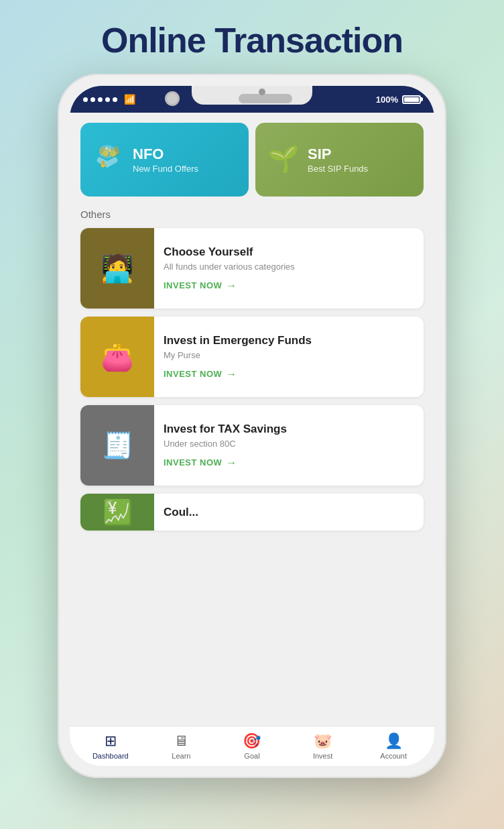 The image size is (504, 829). Describe the element at coordinates (117, 268) in the screenshot. I see `choose-yourself-image: 🧑‍💻` at that location.